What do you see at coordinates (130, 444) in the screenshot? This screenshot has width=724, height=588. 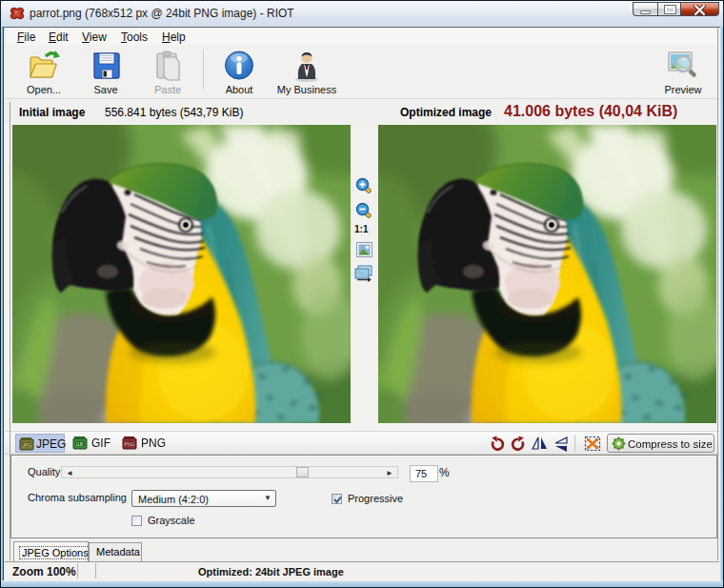 I see `svg-text: PNG` at bounding box center [130, 444].